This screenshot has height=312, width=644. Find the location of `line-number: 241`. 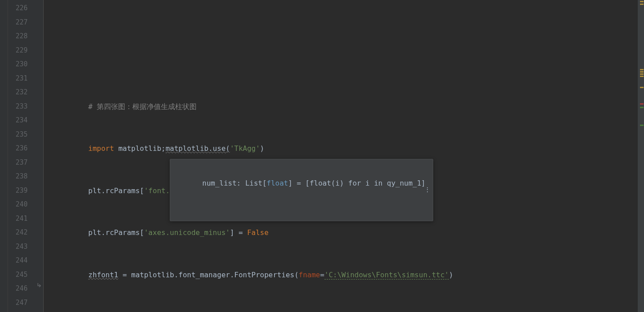

line-number: 241 is located at coordinates (18, 219).